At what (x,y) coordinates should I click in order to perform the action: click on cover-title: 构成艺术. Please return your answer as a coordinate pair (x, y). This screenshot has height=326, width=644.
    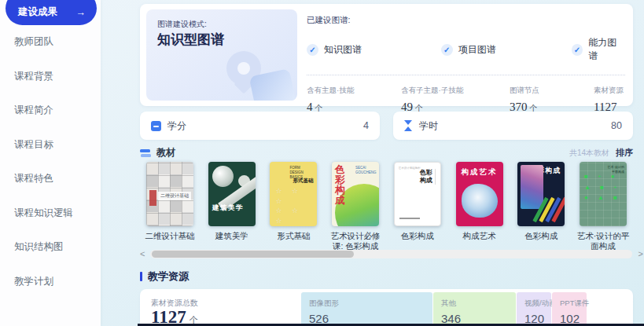
    Looking at the image, I should click on (480, 173).